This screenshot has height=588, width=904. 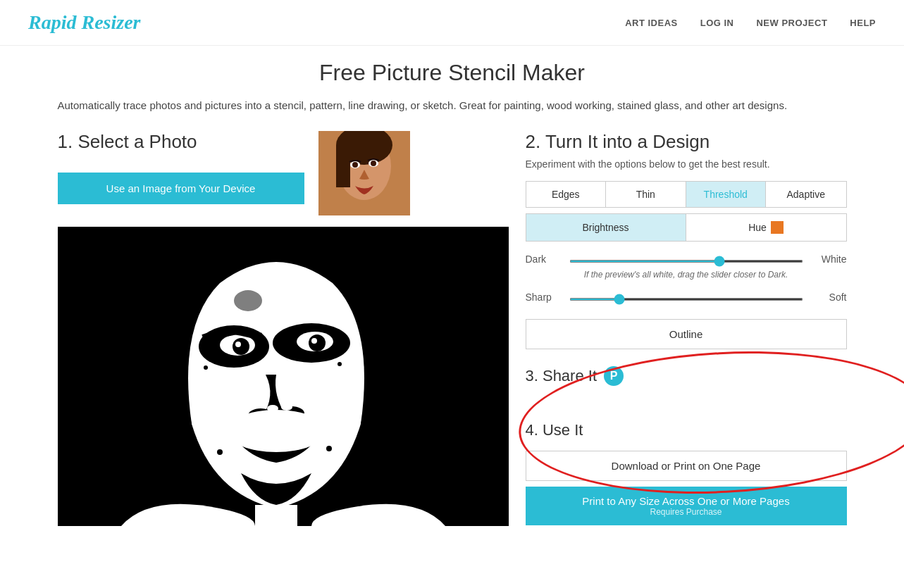 What do you see at coordinates (686, 376) in the screenshot?
I see `step3-title: 3. Share It P` at bounding box center [686, 376].